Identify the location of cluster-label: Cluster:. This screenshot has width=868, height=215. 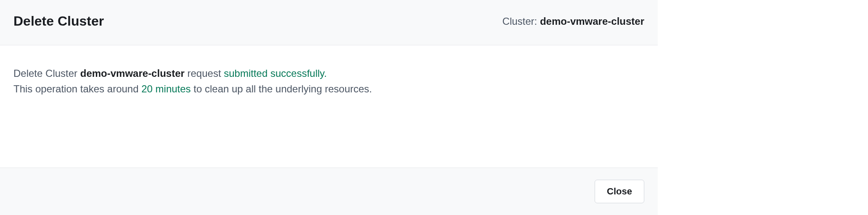
(521, 21).